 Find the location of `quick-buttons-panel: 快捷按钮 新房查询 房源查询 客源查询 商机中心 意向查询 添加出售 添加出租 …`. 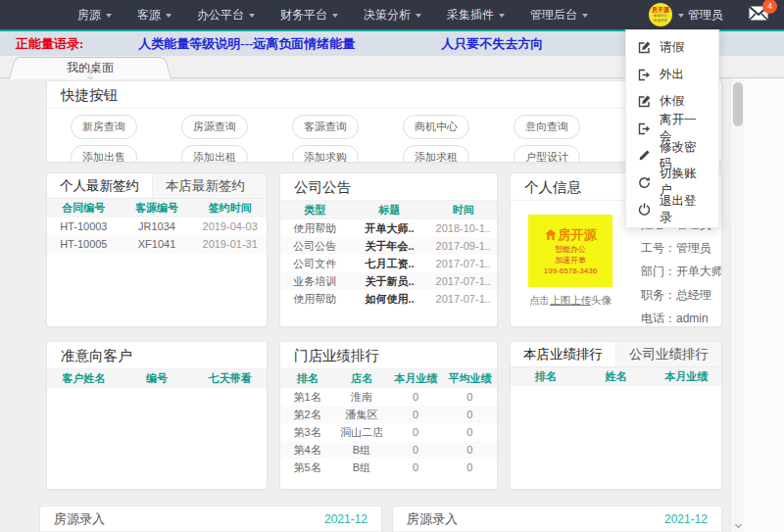

quick-buttons-panel: 快捷按钮 新房查询 房源查询 客源查询 商机中心 意向查询 添加出售 添加出租 … is located at coordinates (384, 121).